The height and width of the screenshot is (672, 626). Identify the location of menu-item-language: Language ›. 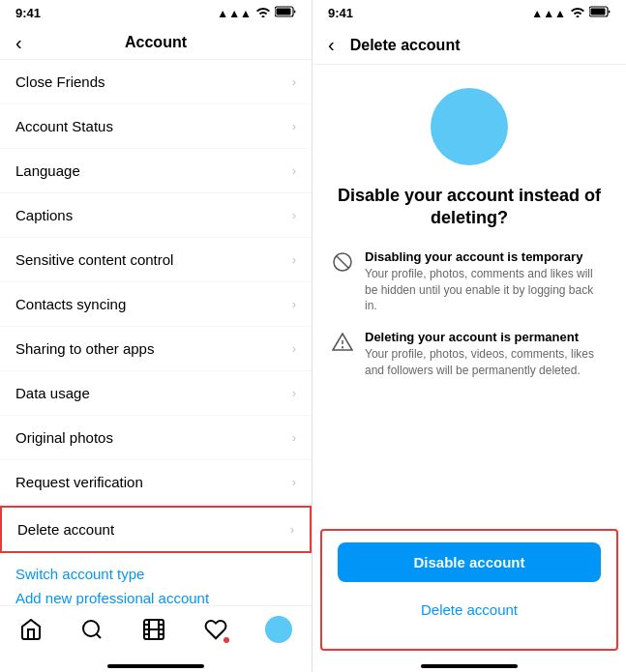
(156, 171).